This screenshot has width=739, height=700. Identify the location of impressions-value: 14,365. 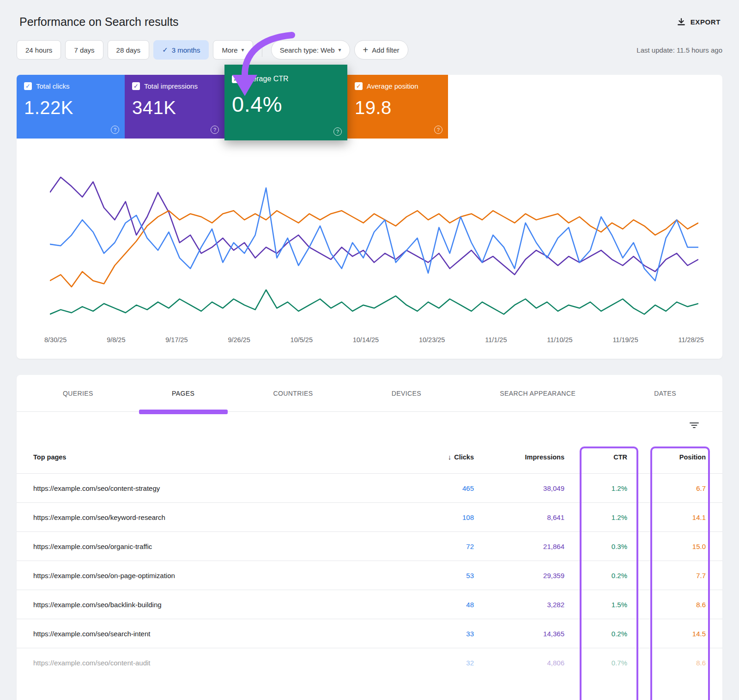
(519, 634).